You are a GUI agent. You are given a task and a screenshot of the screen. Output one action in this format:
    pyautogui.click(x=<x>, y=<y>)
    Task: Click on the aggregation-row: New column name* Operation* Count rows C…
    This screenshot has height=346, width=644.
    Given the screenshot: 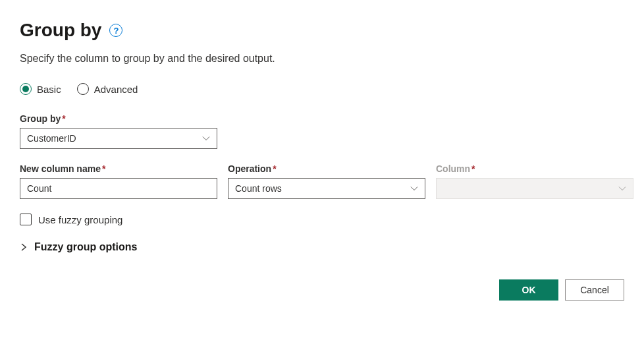 What is the action you would take?
    pyautogui.click(x=322, y=181)
    